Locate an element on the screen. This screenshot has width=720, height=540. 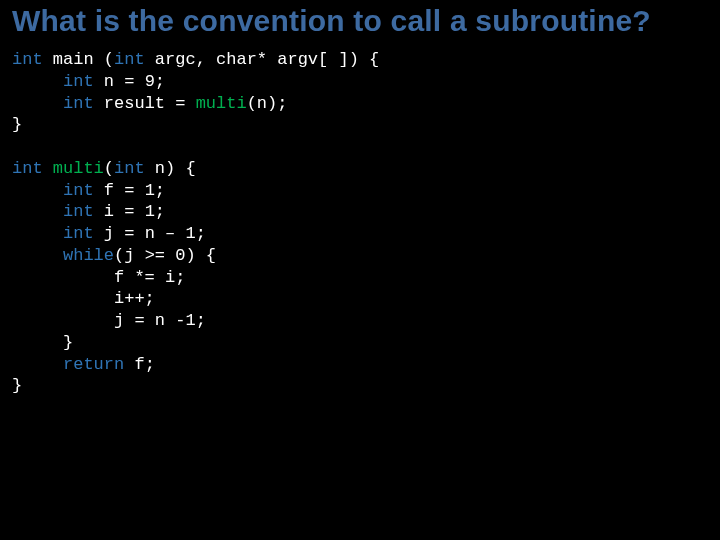
code-text: result = is located at coordinates (145, 104).